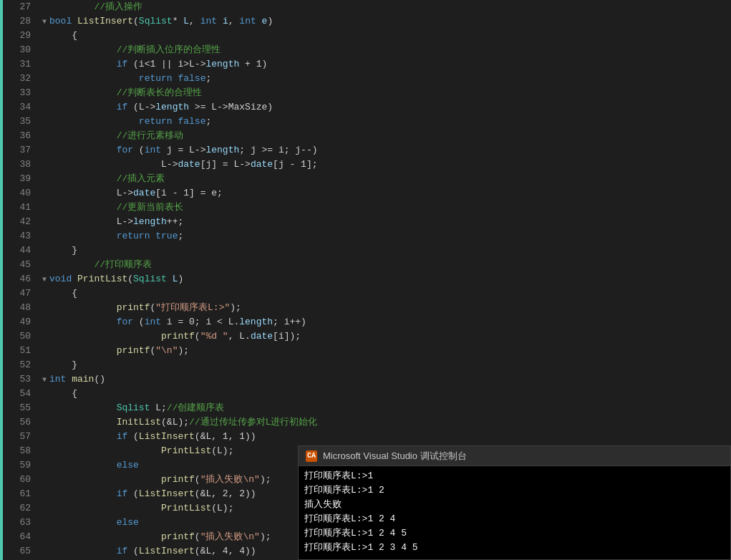 The width and height of the screenshot is (731, 560). Describe the element at coordinates (390, 93) in the screenshot. I see `table-row: //判断表长的合理性` at that location.